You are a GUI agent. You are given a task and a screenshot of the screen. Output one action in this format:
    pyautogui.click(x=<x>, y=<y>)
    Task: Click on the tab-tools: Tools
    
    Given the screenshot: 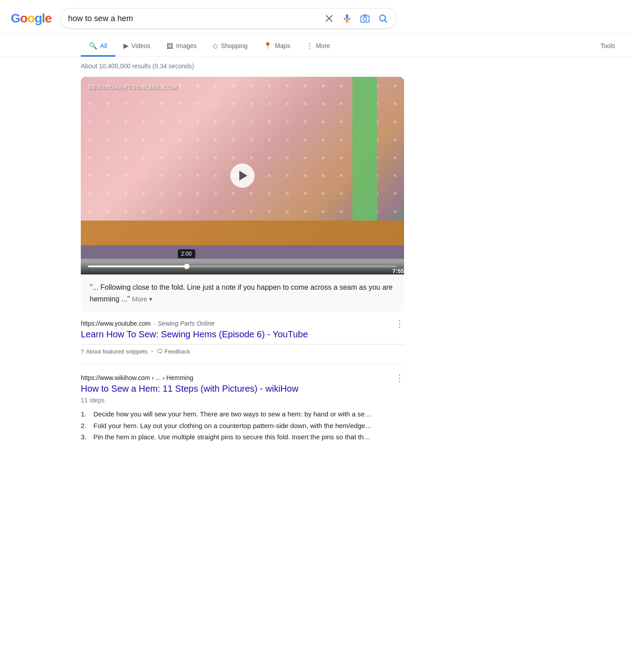 What is the action you would take?
    pyautogui.click(x=612, y=47)
    